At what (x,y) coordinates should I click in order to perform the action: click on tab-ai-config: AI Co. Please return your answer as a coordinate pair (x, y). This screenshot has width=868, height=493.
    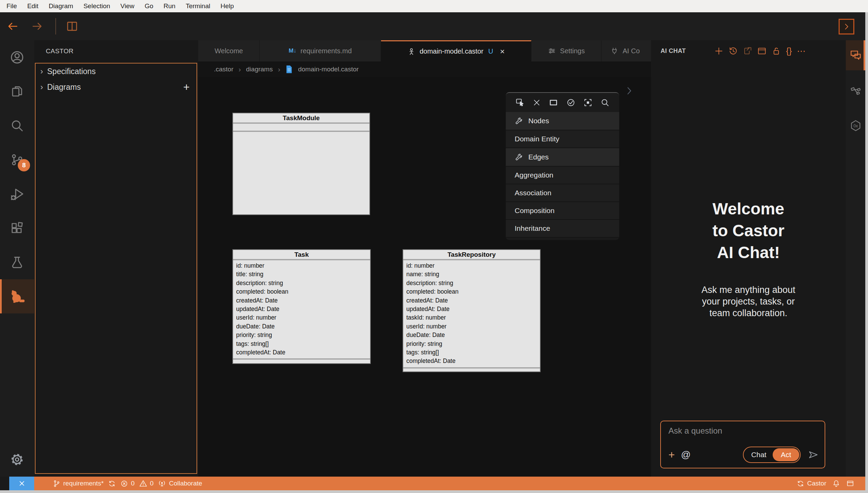
    Looking at the image, I should click on (626, 51).